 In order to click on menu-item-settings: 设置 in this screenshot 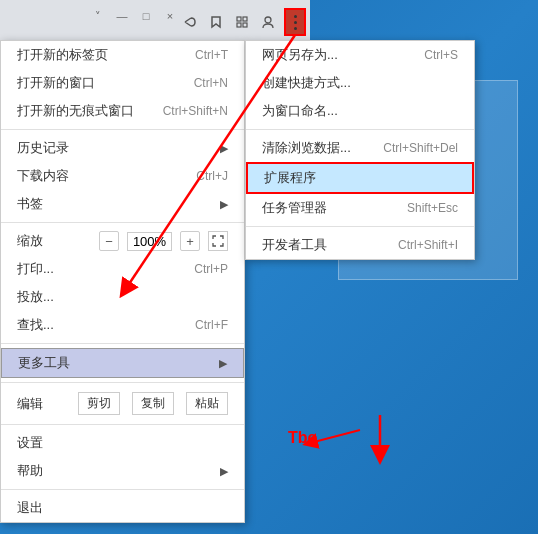, I will do `click(122, 443)`.